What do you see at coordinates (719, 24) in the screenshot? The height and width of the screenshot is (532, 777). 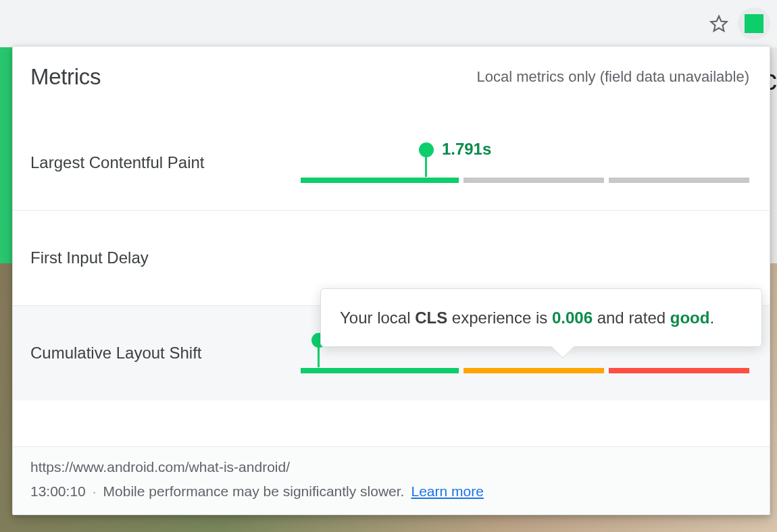 I see `bookmark-star-icon` at bounding box center [719, 24].